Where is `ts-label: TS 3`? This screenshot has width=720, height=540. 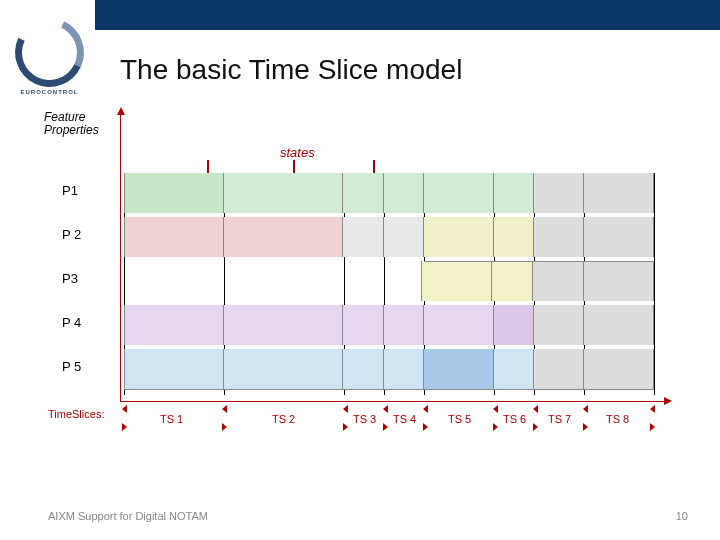
ts-label: TS 3 is located at coordinates (364, 419).